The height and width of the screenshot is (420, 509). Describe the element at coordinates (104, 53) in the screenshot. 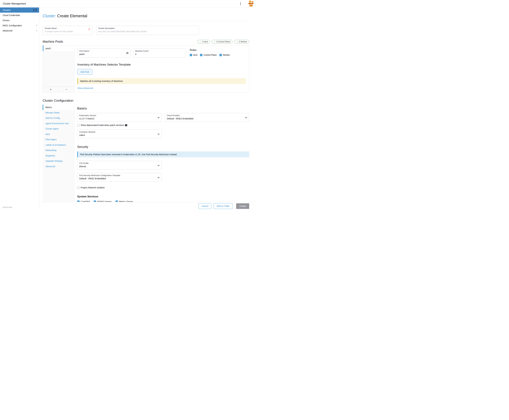

I see `pool-name-field: Pool Name* pool1` at that location.